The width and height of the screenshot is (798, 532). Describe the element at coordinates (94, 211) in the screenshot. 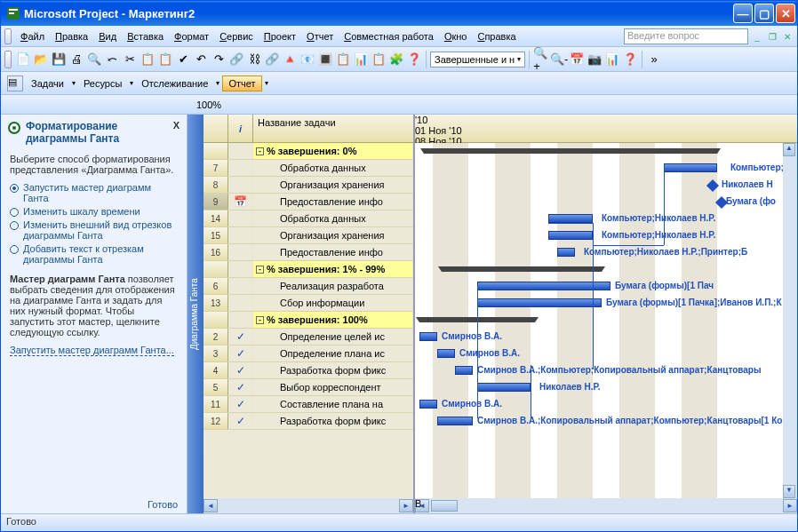

I see `radio-option: Изменить шкалу времени` at that location.